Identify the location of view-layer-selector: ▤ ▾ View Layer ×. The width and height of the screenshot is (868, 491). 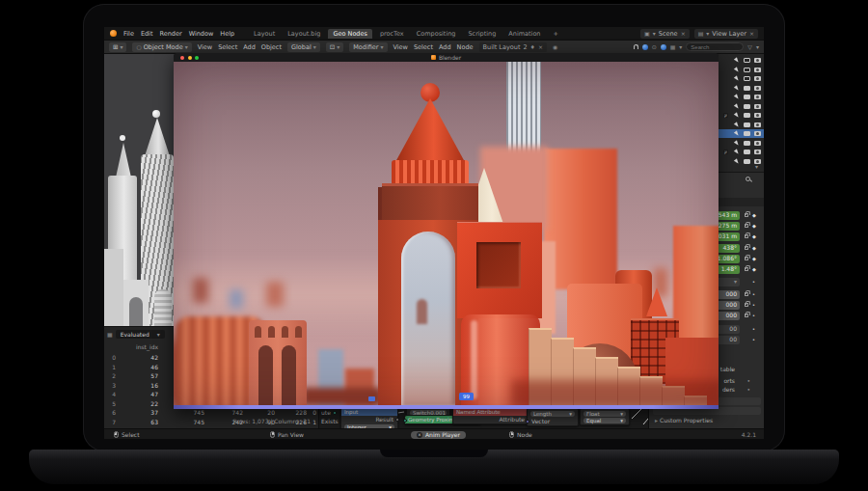
(726, 34).